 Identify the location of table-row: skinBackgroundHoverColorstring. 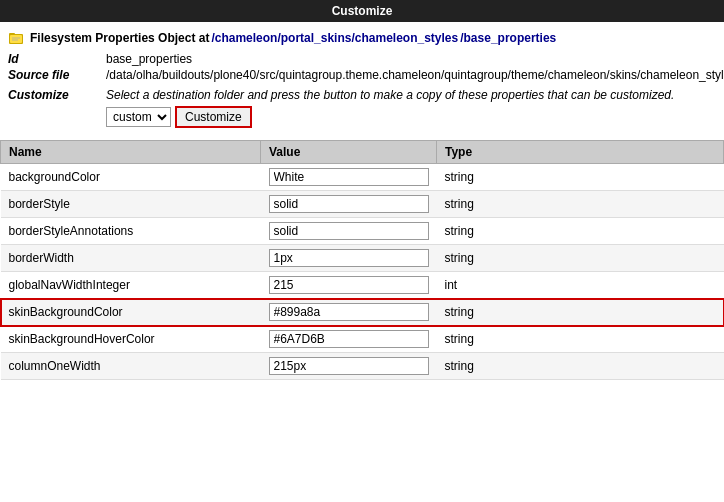
(362, 340).